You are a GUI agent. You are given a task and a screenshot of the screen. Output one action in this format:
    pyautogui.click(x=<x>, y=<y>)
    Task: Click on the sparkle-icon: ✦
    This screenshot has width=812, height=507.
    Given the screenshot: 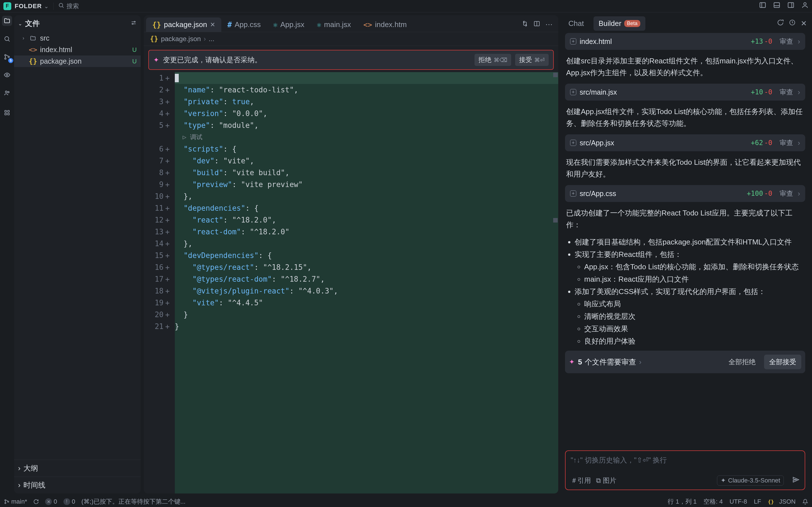 What is the action you would take?
    pyautogui.click(x=572, y=362)
    